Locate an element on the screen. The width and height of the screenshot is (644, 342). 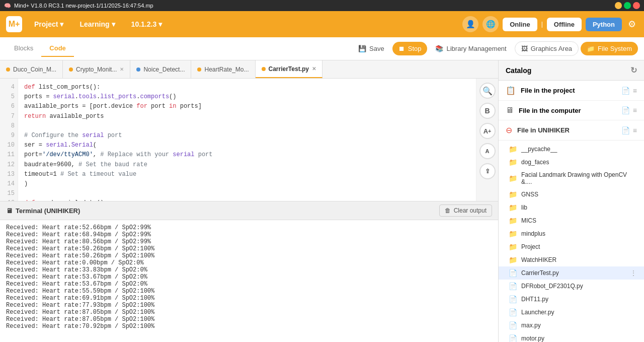
library-management-button: 📚 Library Management is located at coordinates (471, 48).